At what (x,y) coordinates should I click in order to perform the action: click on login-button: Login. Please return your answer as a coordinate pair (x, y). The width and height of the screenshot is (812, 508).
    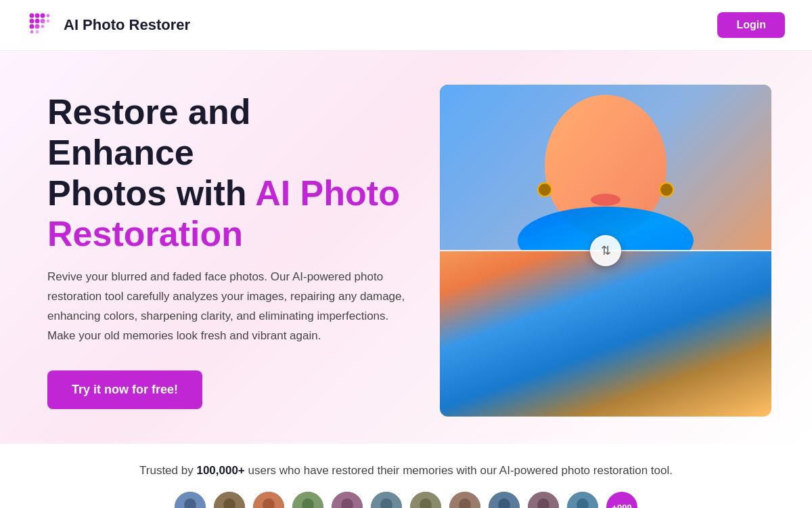
    Looking at the image, I should click on (751, 25).